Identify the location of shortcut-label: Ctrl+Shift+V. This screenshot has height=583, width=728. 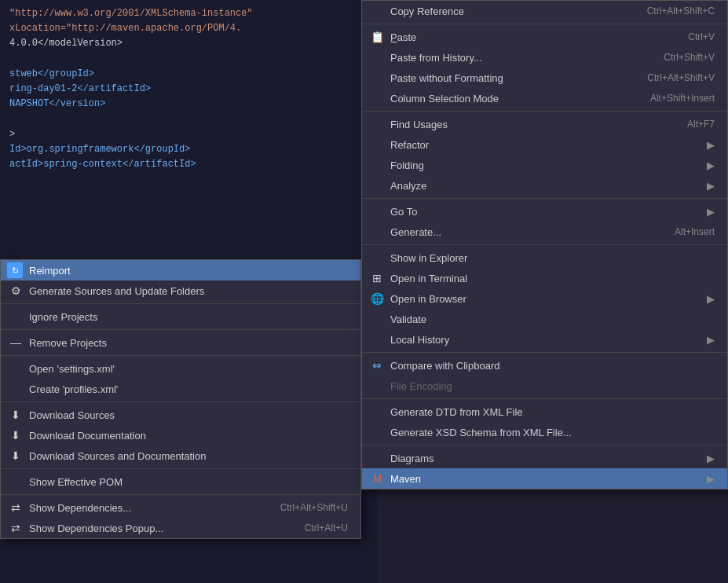
(682, 57).